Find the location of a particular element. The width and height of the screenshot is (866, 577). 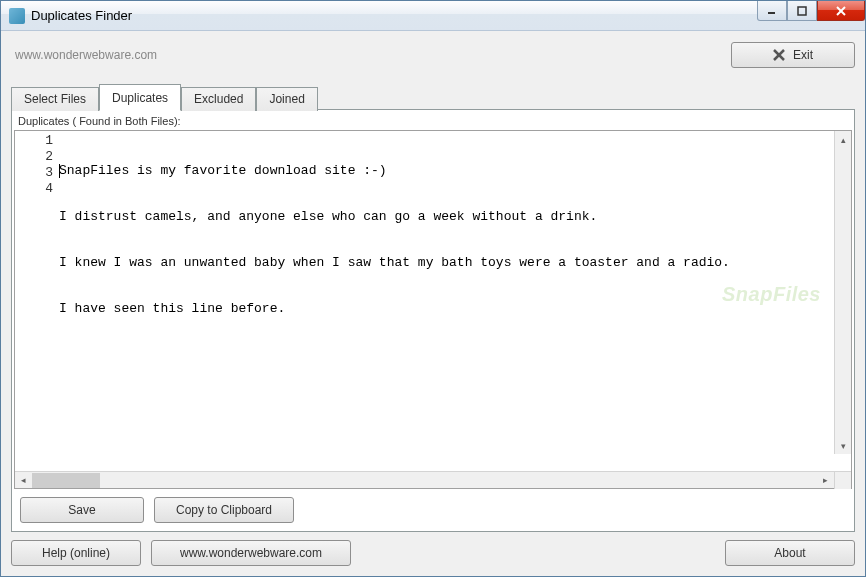

maximize-button is located at coordinates (802, 11).